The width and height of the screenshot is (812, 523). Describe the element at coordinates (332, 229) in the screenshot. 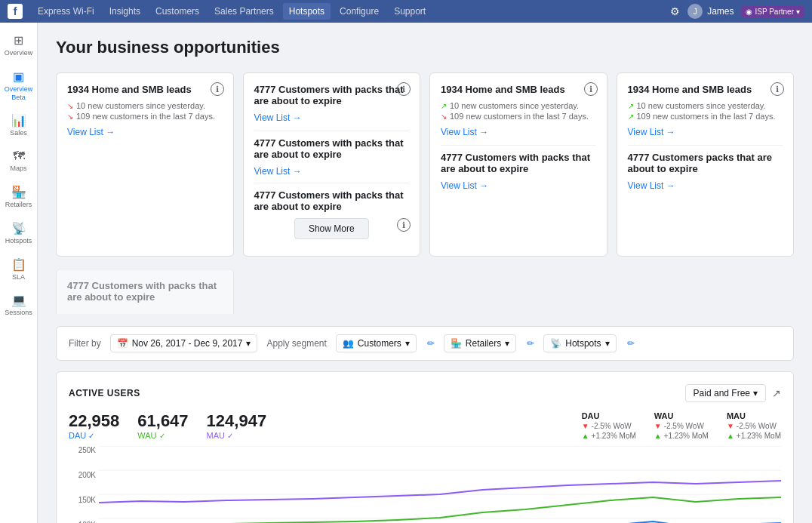

I see `show-more-button: Show More` at that location.